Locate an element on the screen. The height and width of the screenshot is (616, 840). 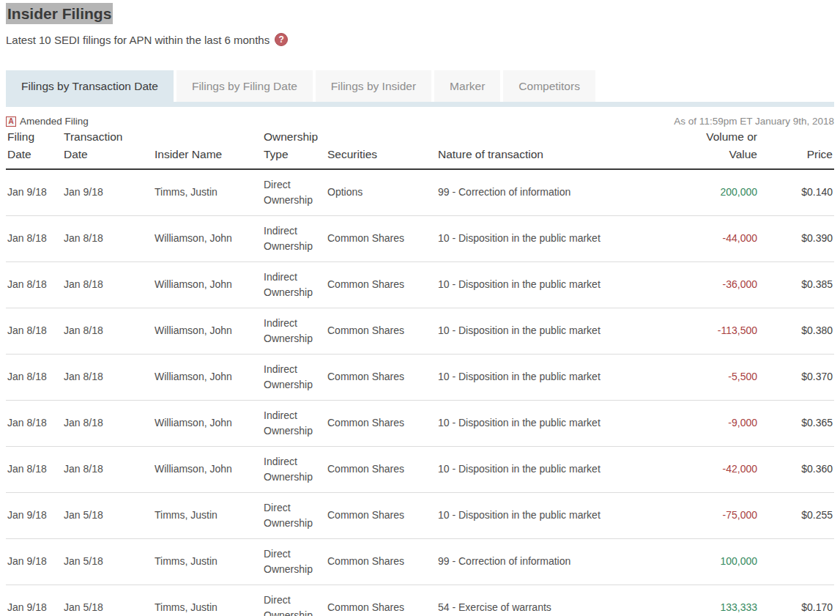
table-row: Jan 9/18 Jan 9/18 Timms, Justin Direct O… is located at coordinates (420, 192).